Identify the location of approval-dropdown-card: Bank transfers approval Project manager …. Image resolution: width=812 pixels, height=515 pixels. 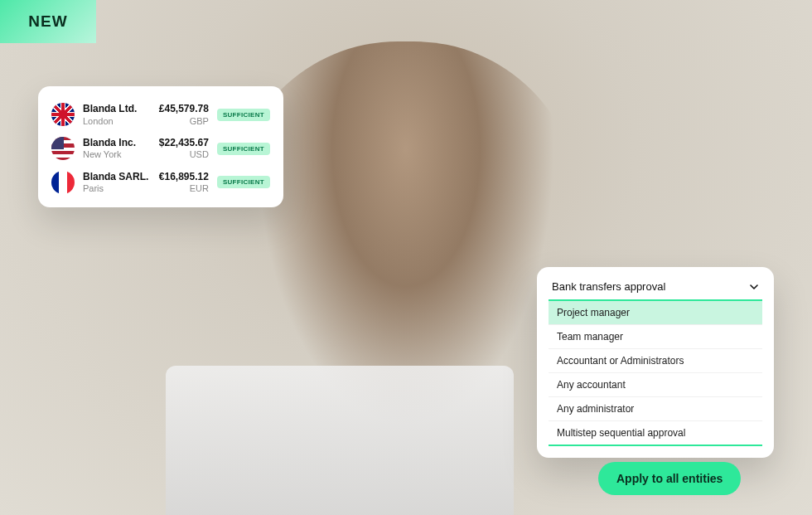
(655, 362).